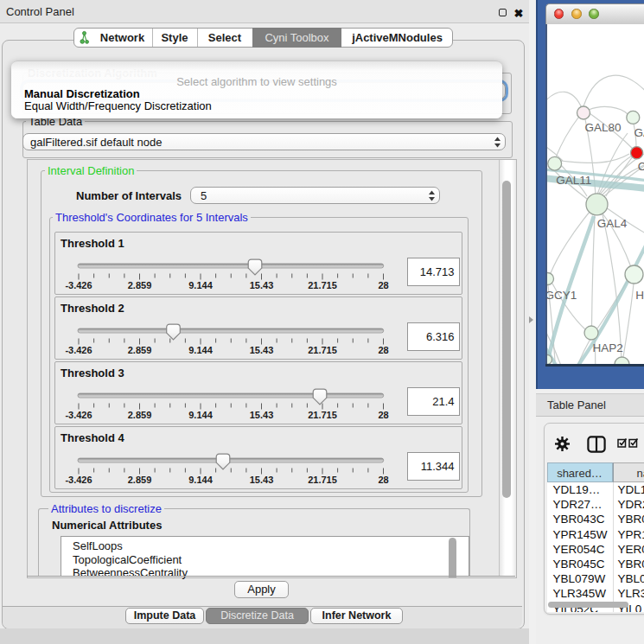  Describe the element at coordinates (612, 223) in the screenshot. I see `svg-text: GAL4` at that location.